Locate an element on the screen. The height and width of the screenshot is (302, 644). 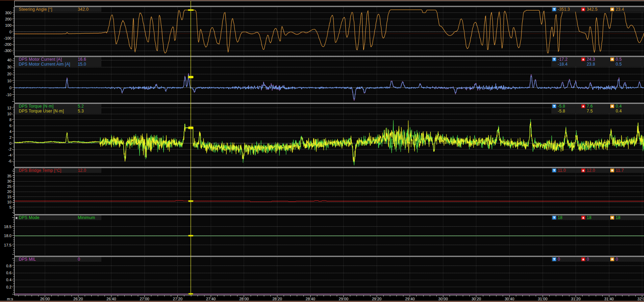
svg-text: 200 is located at coordinates (8, 19).